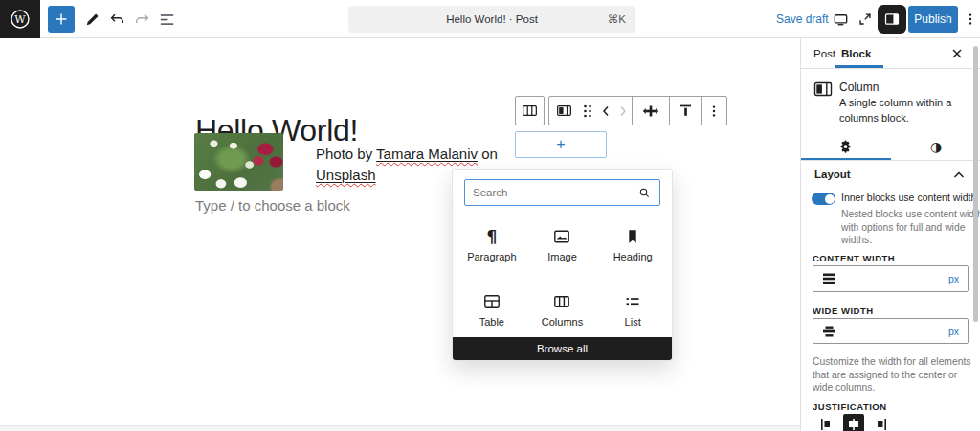 This screenshot has height=431, width=980. I want to click on credit-prefix: Photo by, so click(346, 153).